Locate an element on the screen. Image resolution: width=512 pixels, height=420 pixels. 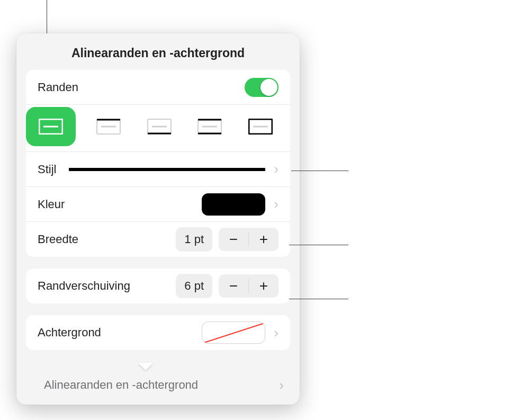
group-achtergrond: Achtergrond › is located at coordinates (158, 333).